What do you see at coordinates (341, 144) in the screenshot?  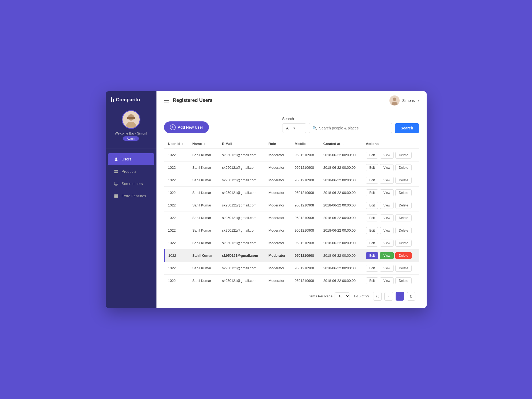 I see `col-created-at: Created at ↓` at bounding box center [341, 144].